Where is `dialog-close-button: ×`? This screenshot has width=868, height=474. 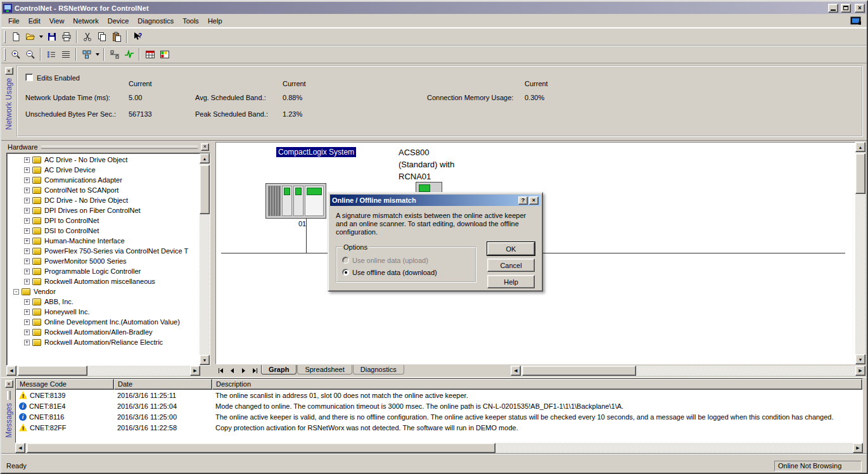
dialog-close-button: × is located at coordinates (533, 200).